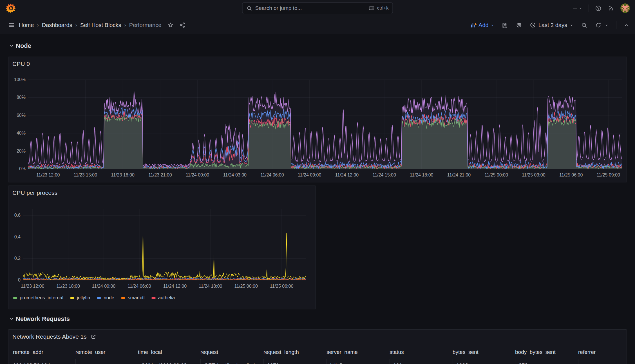 The height and width of the screenshot is (364, 635). I want to click on col-body-bytes-sent: body_bytes_sent, so click(547, 352).